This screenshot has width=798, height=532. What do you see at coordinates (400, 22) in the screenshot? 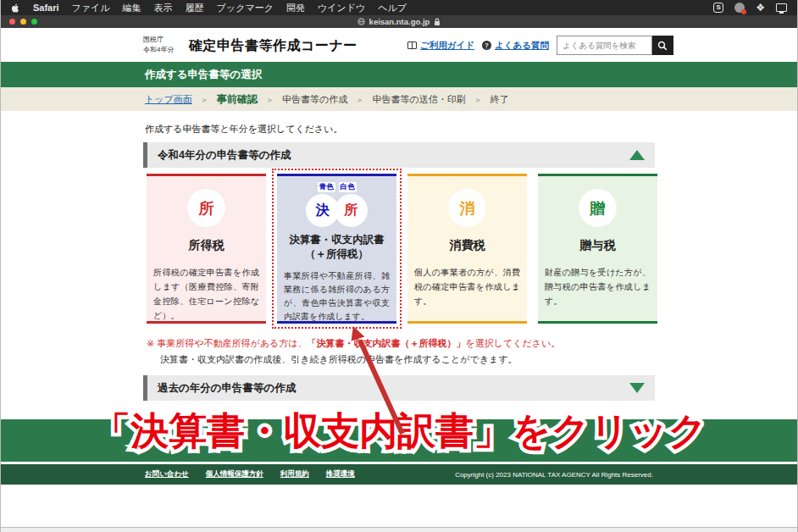
I see `address-bar: keisan.nta.go.jp` at bounding box center [400, 22].